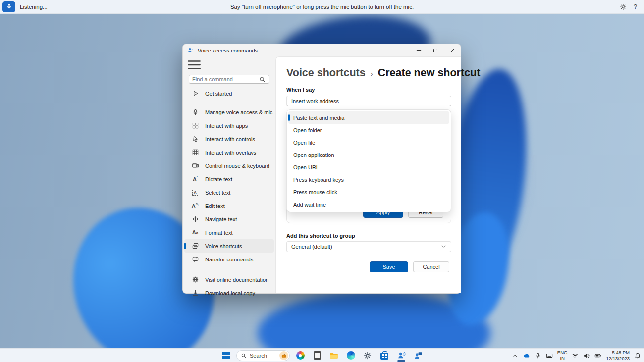 The width and height of the screenshot is (644, 362). I want to click on navigate-text-icon, so click(195, 219).